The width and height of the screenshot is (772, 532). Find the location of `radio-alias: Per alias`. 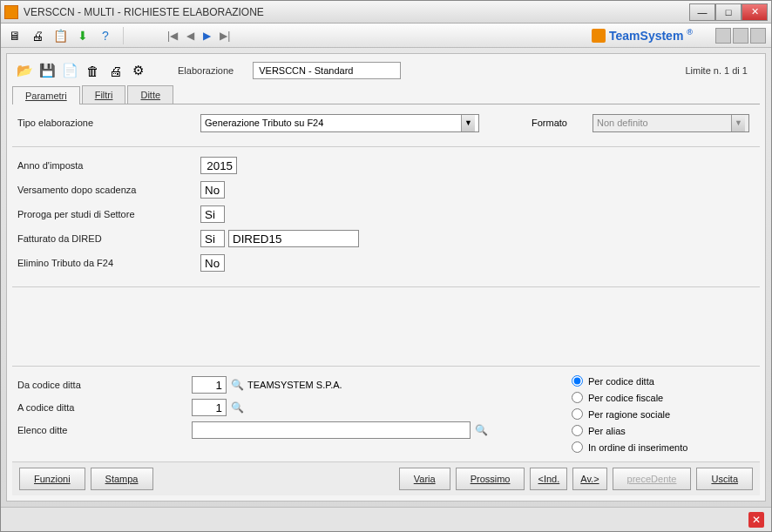

radio-alias: Per alias is located at coordinates (663, 430).